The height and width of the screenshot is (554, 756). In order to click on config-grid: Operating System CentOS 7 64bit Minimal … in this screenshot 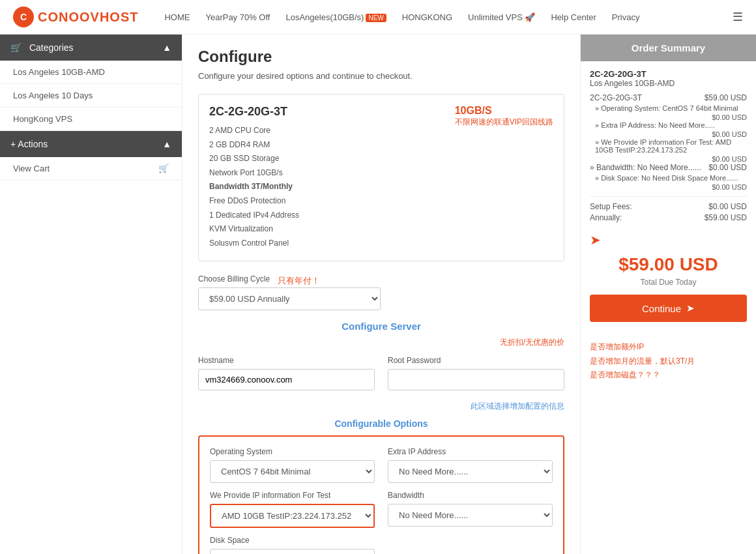, I will do `click(381, 501)`.